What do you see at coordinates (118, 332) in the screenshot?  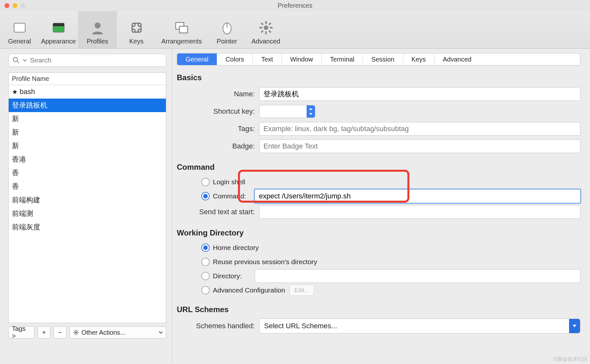 I see `other-actions-menu: Other Actions...` at bounding box center [118, 332].